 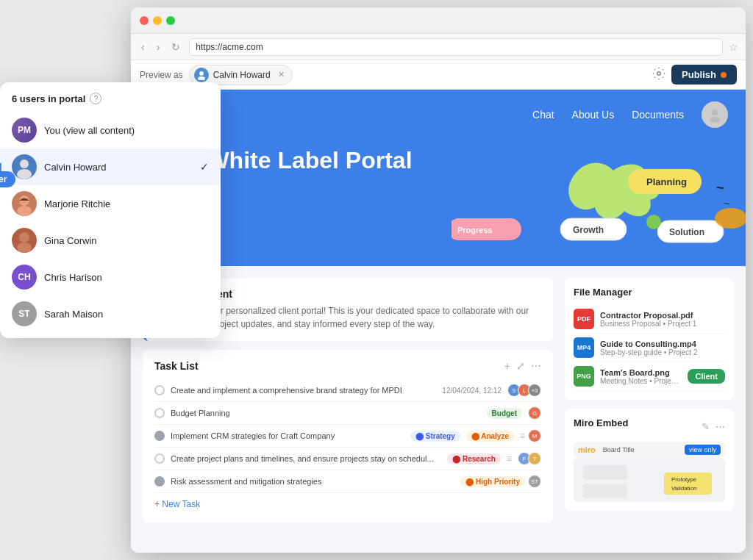 What do you see at coordinates (734, 47) in the screenshot?
I see `bookmark-icon: ☆` at bounding box center [734, 47].